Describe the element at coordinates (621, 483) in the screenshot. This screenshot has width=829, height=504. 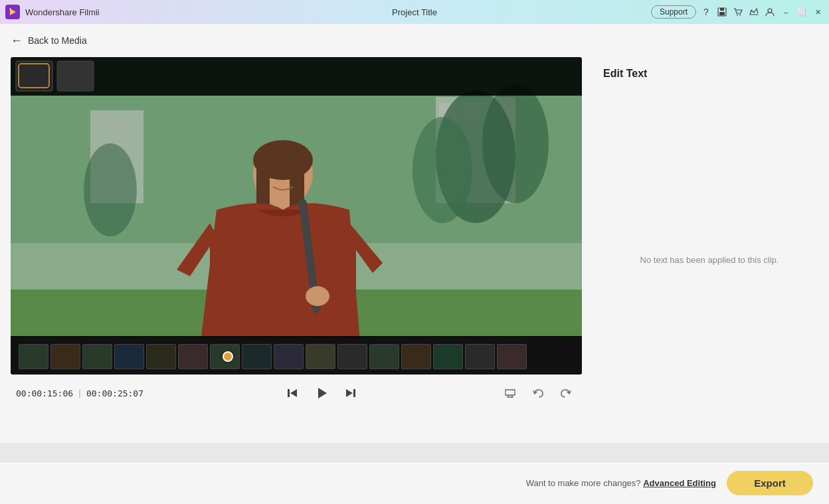
I see `footer-prompt: Want to make more changes? Advanced Edit…` at that location.